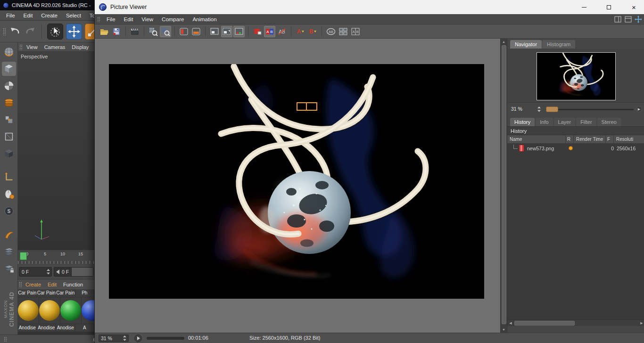 This screenshot has width=644, height=343. I want to click on model-mode-tool, so click(9, 69).